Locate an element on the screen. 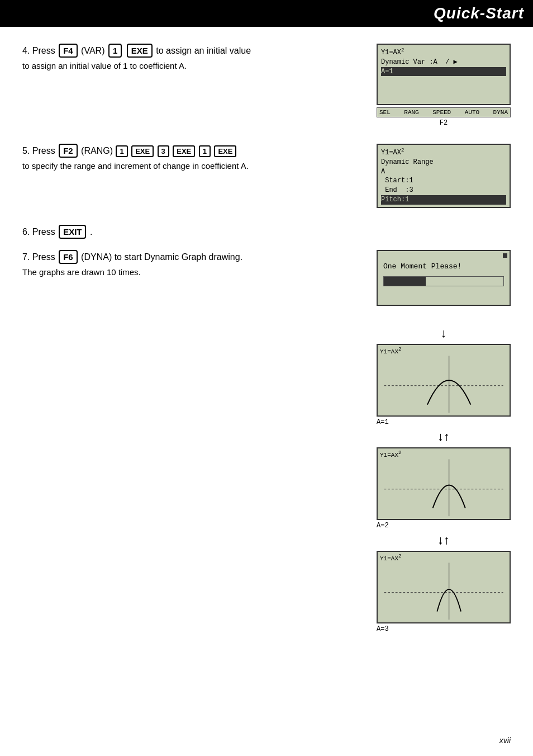 The image size is (533, 756). moment-text: One Moment Please! is located at coordinates (444, 266).